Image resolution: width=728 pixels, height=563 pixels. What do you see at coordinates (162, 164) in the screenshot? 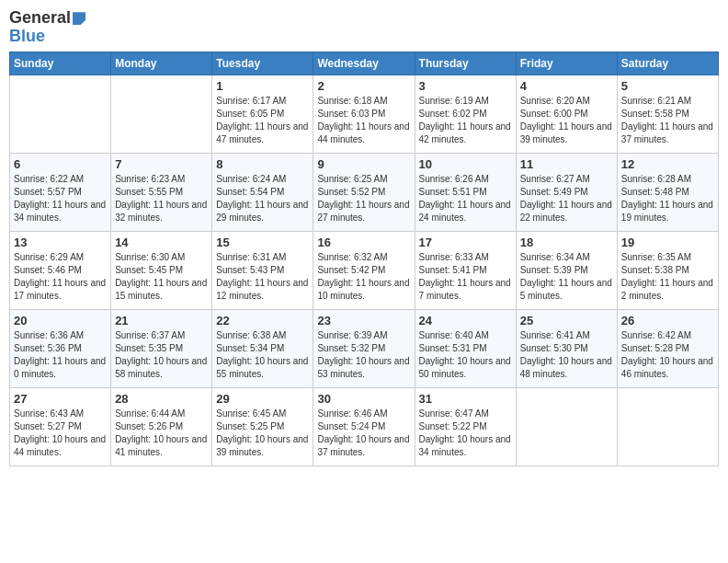
I see `day-number: 7` at bounding box center [162, 164].